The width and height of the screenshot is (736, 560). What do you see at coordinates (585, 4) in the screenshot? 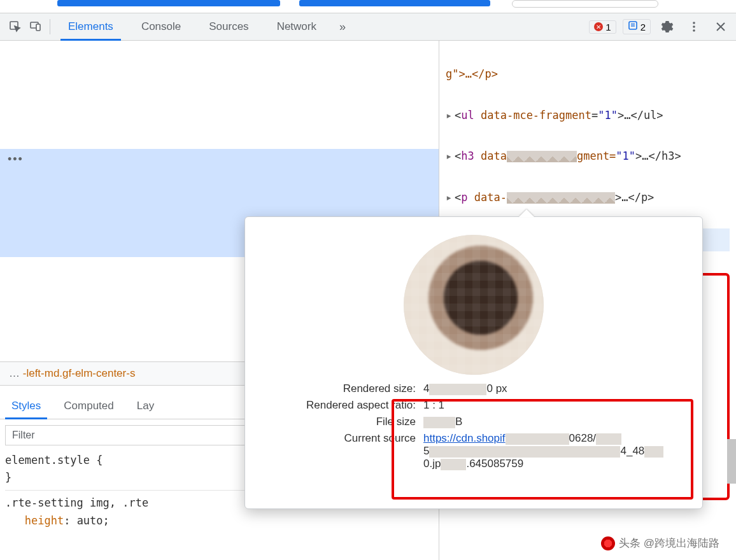
I see `input-fragment` at bounding box center [585, 4].